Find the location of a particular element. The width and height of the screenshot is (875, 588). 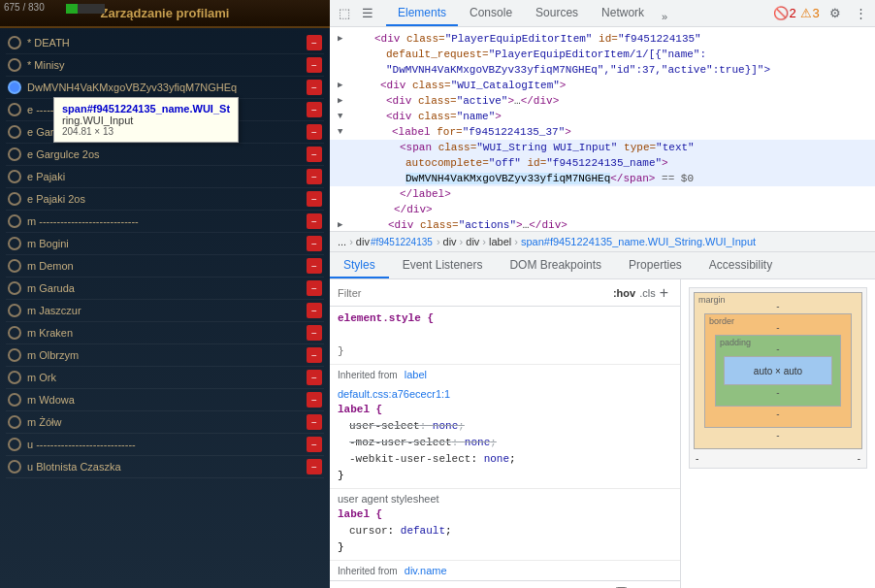

profile-name: e Gargulce is located at coordinates (167, 132).